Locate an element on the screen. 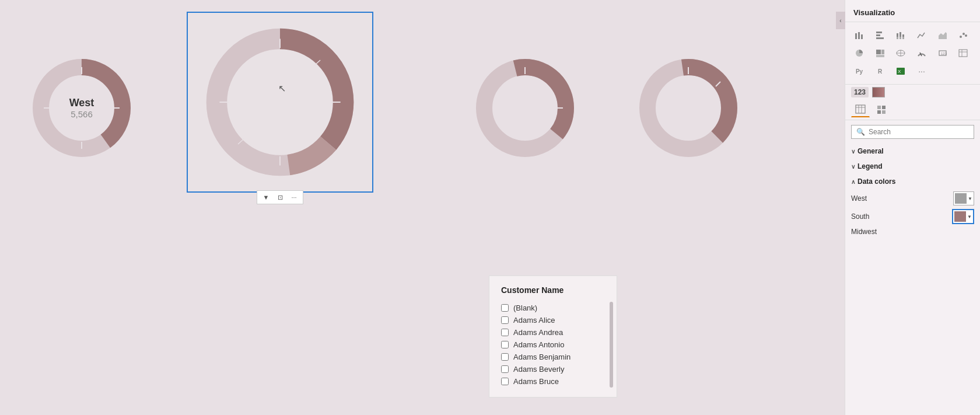 Image resolution: width=980 pixels, height=415 pixels. filter-label-andrea: Adams Andrea is located at coordinates (538, 333).